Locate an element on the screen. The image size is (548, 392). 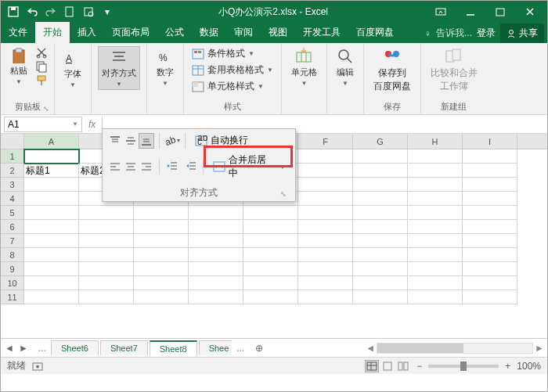
format-as-table-button: 套用表格格式 ▼ is located at coordinates (233, 70).